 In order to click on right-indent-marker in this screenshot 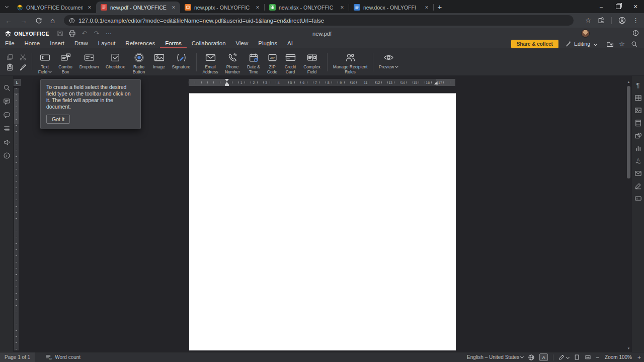, I will do `click(436, 83)`.